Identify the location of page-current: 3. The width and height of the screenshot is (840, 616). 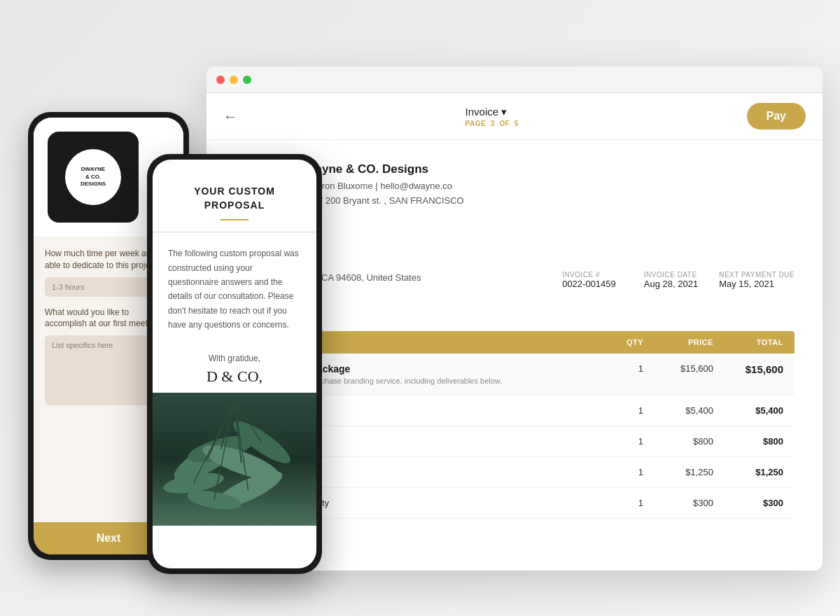
(493, 123).